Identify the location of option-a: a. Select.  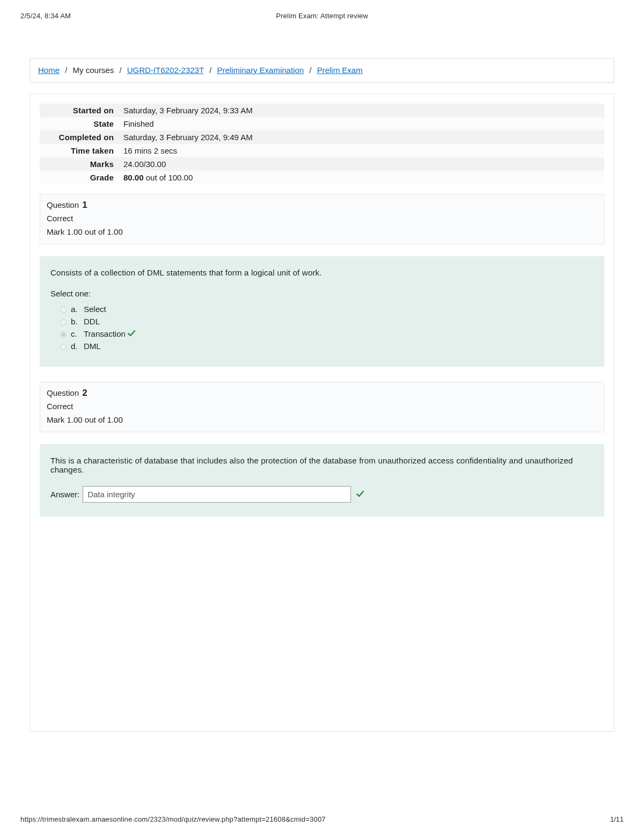
(322, 309).